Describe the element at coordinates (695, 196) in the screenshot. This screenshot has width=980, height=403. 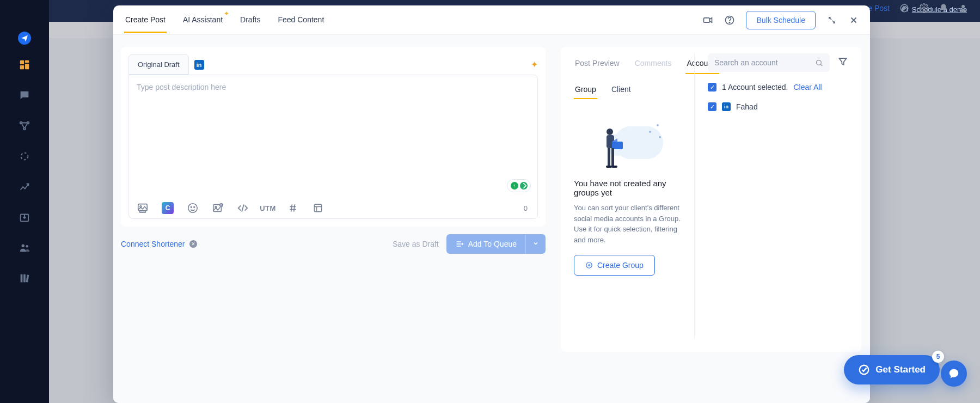
I see `vertical-divider` at that location.